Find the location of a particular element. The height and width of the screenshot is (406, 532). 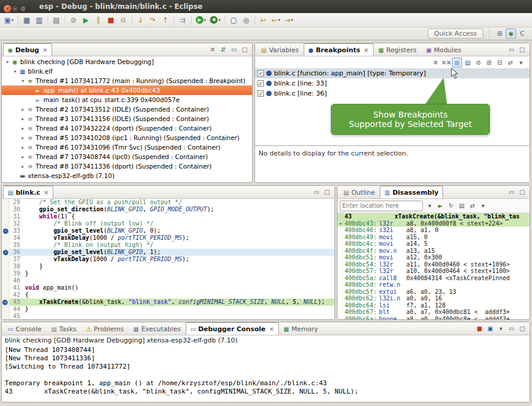

debug-tree-item: ▸≡Thread #8 1073411336 (dport) (Suspende… is located at coordinates (127, 166).